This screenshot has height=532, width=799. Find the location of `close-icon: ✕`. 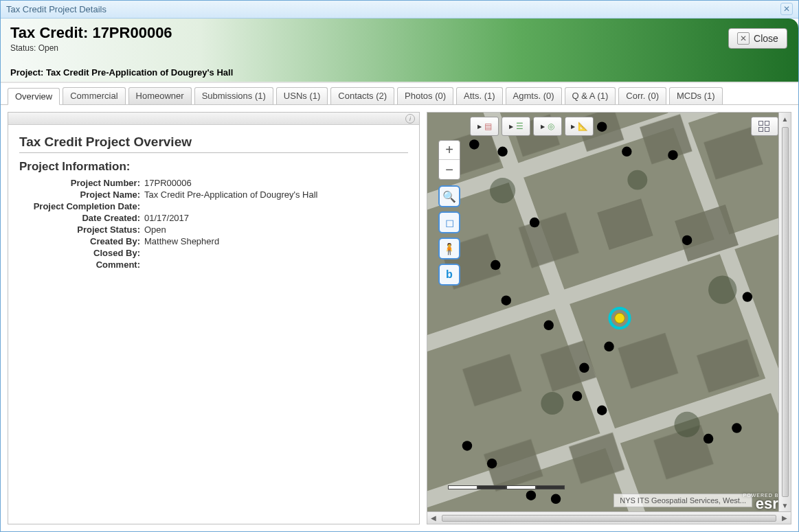

close-icon: ✕ is located at coordinates (787, 9).